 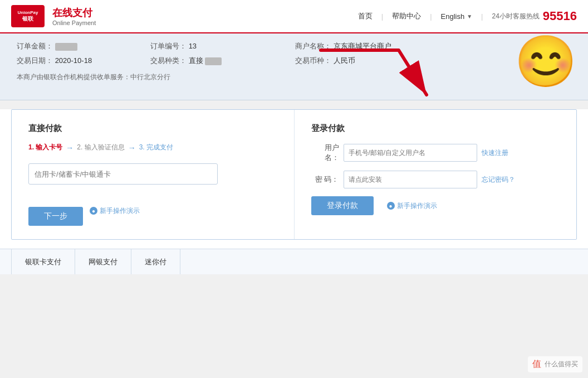 What do you see at coordinates (94, 211) in the screenshot?
I see `guide-circle-icon: ●` at bounding box center [94, 211].